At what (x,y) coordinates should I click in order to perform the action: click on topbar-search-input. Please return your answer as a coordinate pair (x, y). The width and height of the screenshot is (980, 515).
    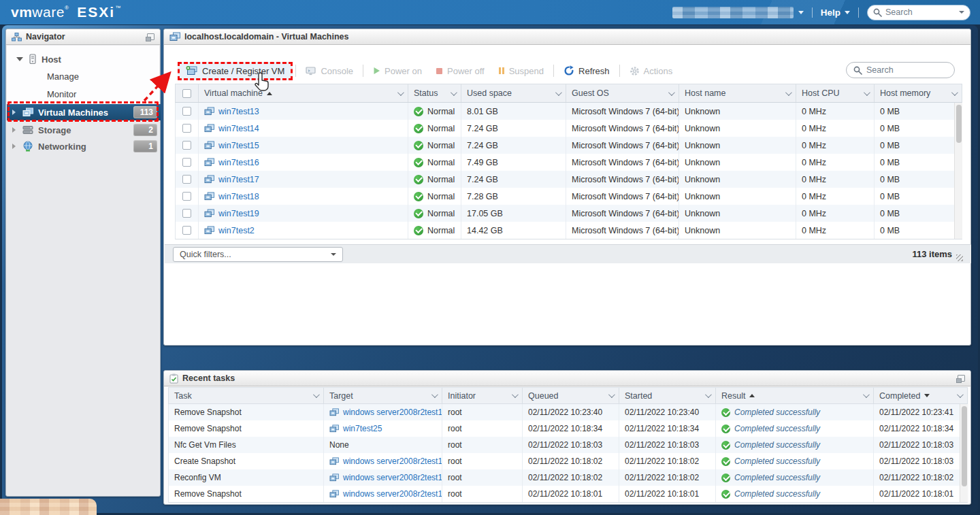
    Looking at the image, I should click on (920, 12).